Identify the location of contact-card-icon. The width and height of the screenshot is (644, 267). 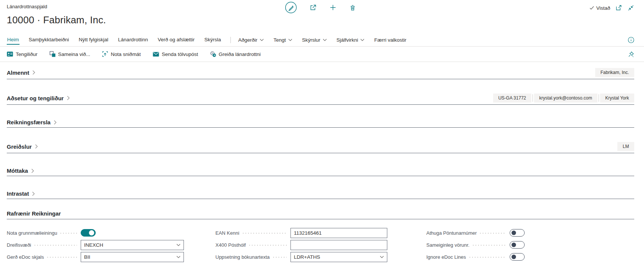
(10, 54).